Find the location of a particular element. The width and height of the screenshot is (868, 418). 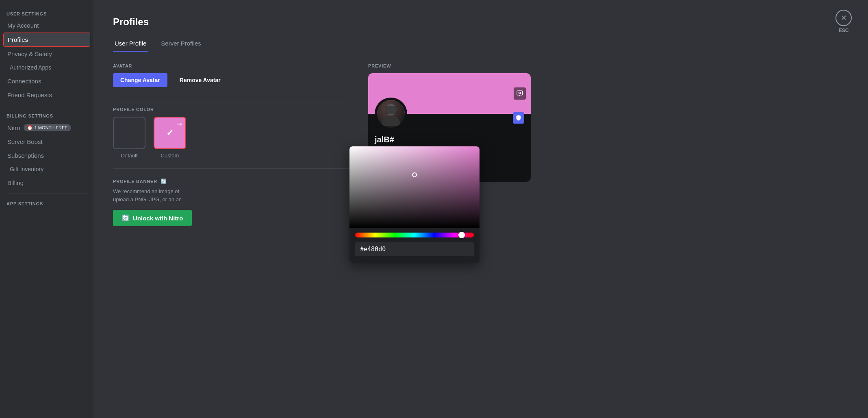

profile-banner-section: PROFILE BANNER 🔄 We recommend an image o… is located at coordinates (231, 202).